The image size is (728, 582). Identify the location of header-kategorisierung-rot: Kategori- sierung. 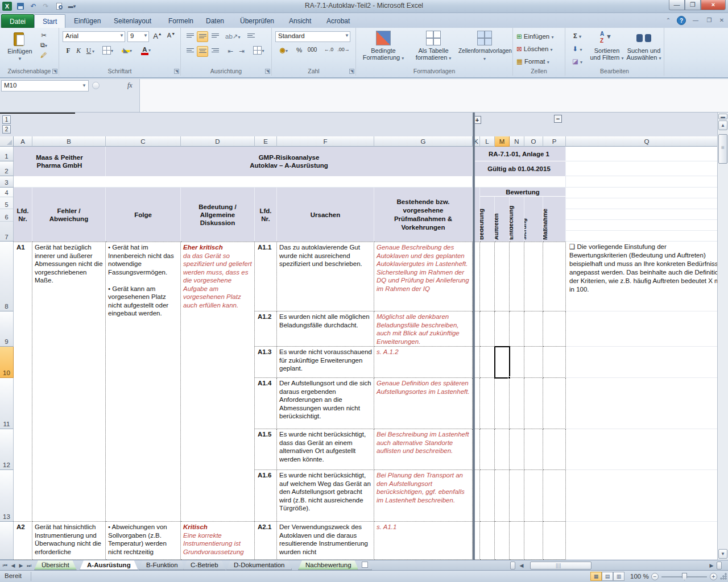
(533, 219).